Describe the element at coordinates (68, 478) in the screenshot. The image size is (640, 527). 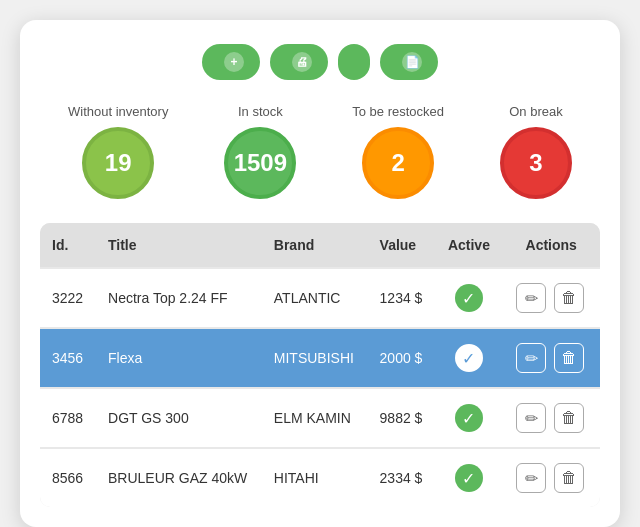
I see `cell-id: 8566` at that location.